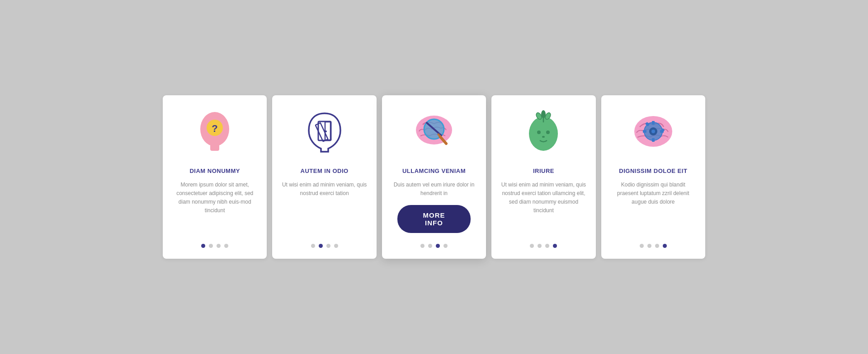 The height and width of the screenshot is (354, 868). Describe the element at coordinates (325, 171) in the screenshot. I see `card-2-title: AUTEM IN ODIO` at that location.